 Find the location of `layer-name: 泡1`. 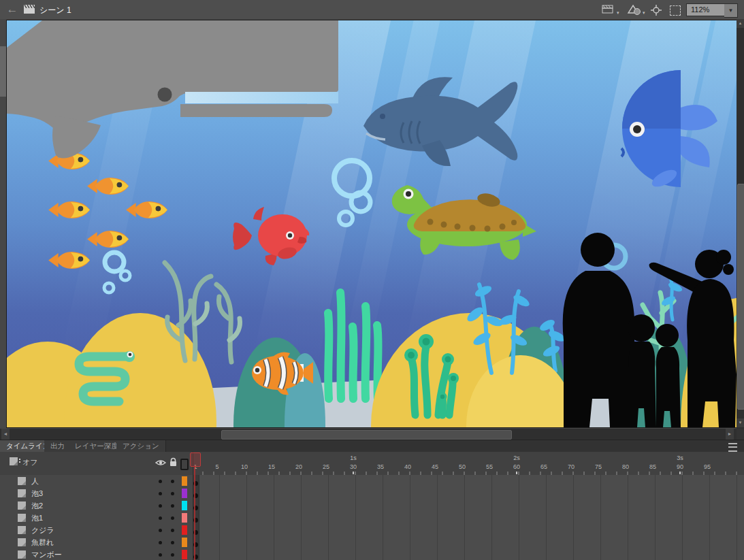

layer-name: 泡1 is located at coordinates (37, 518).